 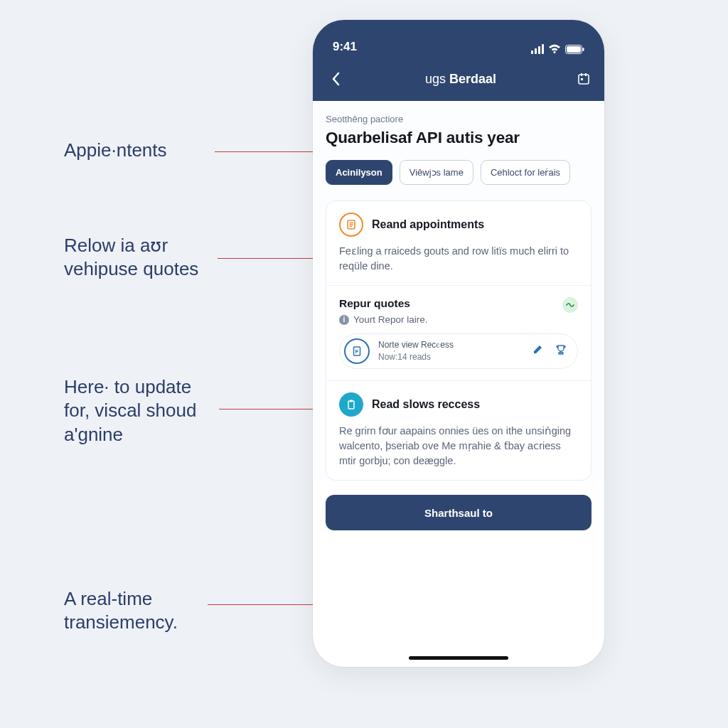 I want to click on quote-item-text: Norte view Recꞓess Now่:14 reads, so click(x=451, y=351).